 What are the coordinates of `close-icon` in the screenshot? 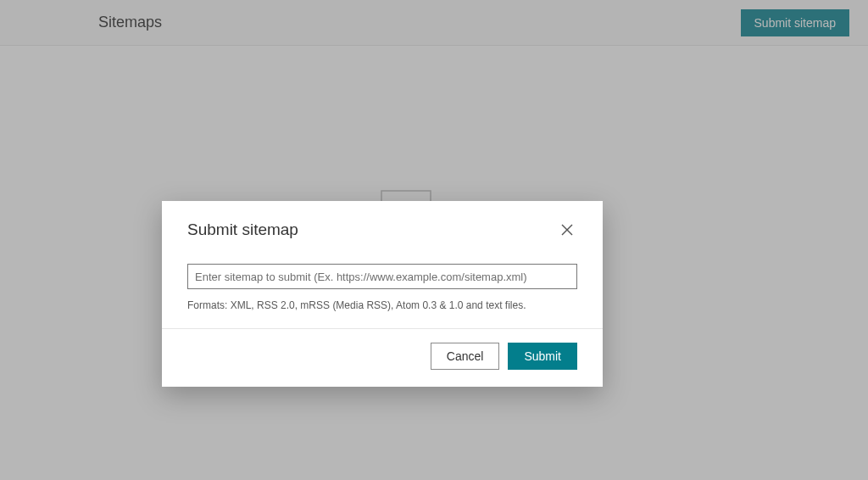 It's located at (567, 230).